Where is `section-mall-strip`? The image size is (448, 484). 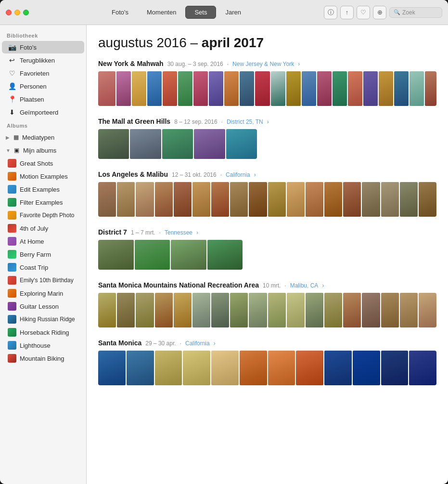 section-mall-strip is located at coordinates (178, 144).